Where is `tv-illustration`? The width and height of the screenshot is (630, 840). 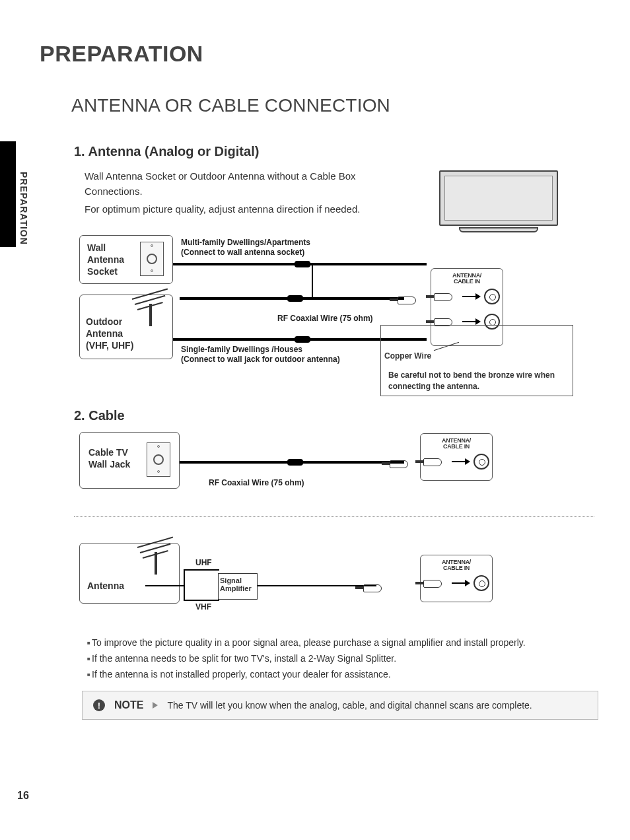
tv-illustration is located at coordinates (499, 203).